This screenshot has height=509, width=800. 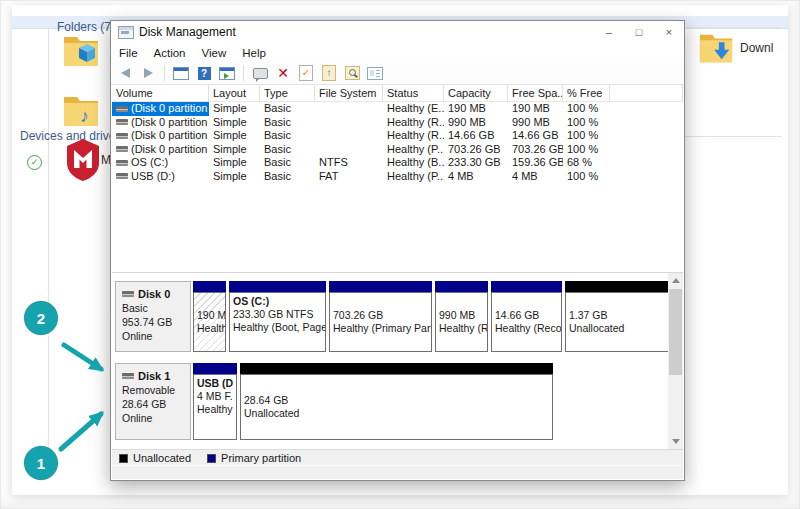 What do you see at coordinates (181, 73) in the screenshot?
I see `console-window-icon` at bounding box center [181, 73].